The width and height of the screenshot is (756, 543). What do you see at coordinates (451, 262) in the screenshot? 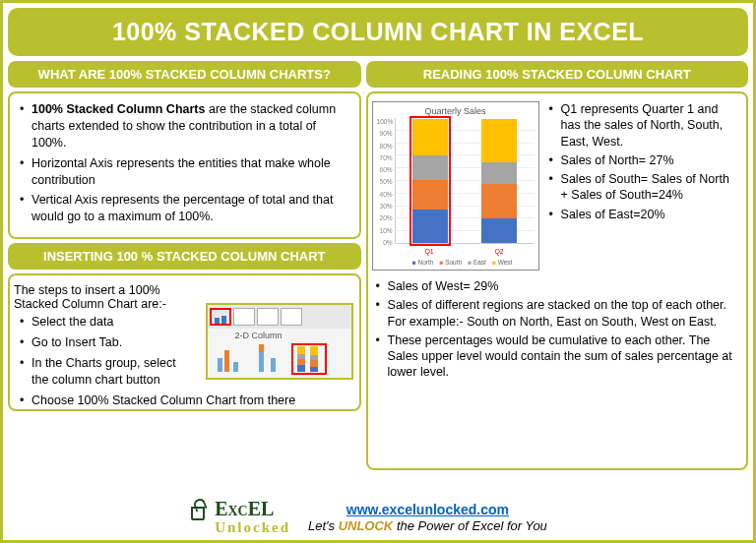
I see `legend-south: South` at bounding box center [451, 262].